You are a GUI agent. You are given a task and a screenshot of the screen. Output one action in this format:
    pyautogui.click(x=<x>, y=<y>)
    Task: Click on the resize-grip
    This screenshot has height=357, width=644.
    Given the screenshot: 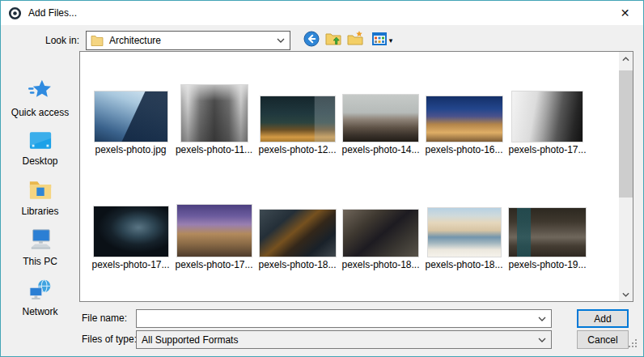 What is the action you would take?
    pyautogui.click(x=633, y=344)
    